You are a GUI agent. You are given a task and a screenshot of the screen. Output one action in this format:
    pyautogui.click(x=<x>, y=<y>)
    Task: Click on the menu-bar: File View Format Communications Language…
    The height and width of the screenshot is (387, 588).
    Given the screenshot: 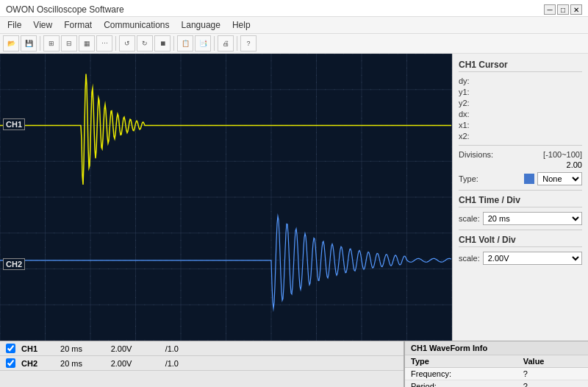 What is the action you would take?
    pyautogui.click(x=294, y=25)
    